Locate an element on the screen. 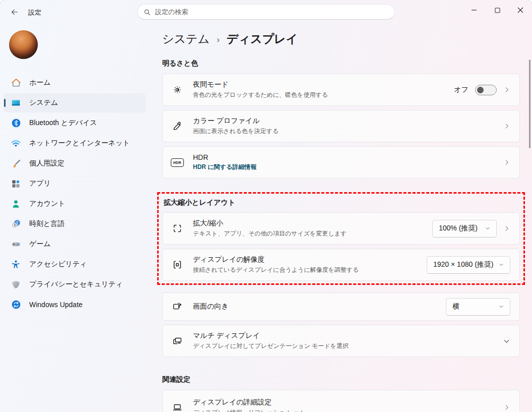  sidebar-item-accessibility: アクセシビリティ is located at coordinates (75, 264).